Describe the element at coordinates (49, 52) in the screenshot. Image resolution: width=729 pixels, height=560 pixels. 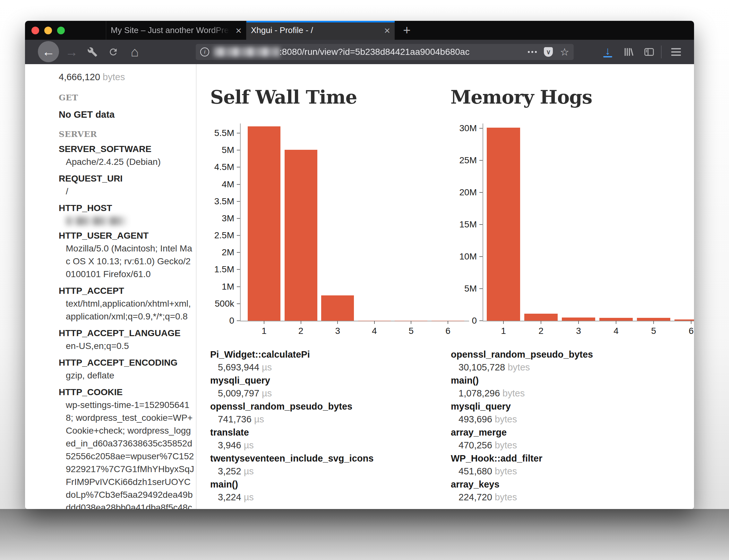
I see `back-button: ←` at that location.